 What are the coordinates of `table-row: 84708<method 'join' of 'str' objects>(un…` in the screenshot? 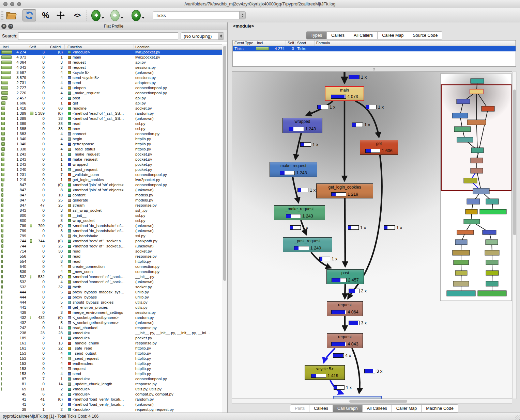 It's located at (111, 190).